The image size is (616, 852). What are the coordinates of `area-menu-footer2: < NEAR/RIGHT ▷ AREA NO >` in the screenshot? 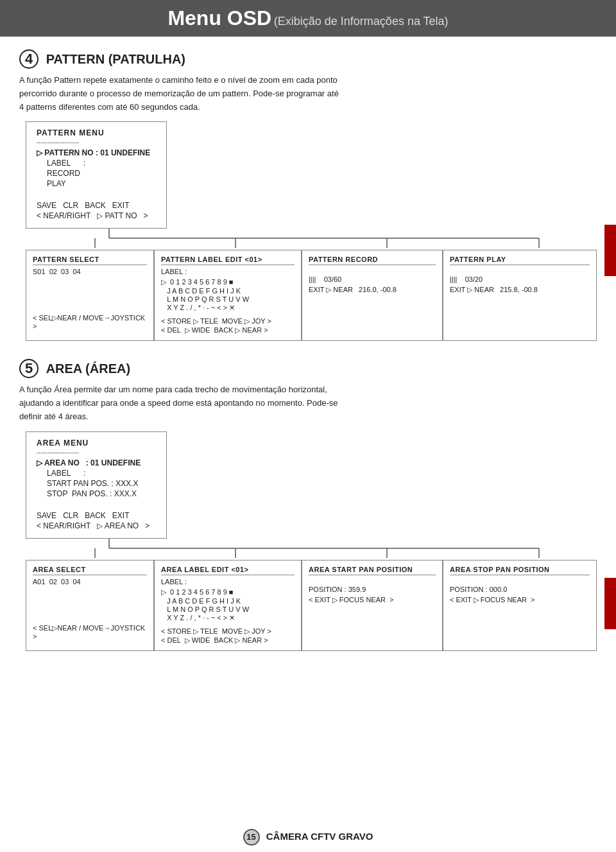 It's located at (96, 526).